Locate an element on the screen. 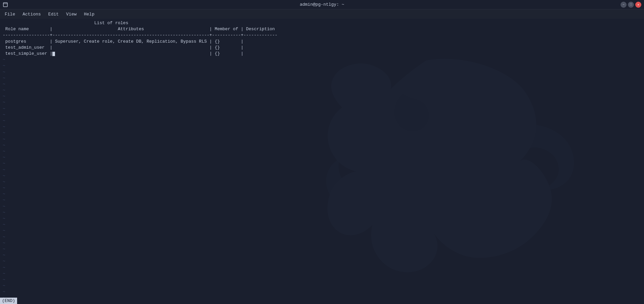 The width and height of the screenshot is (644, 304). tilde-7: ~ is located at coordinates (322, 96).